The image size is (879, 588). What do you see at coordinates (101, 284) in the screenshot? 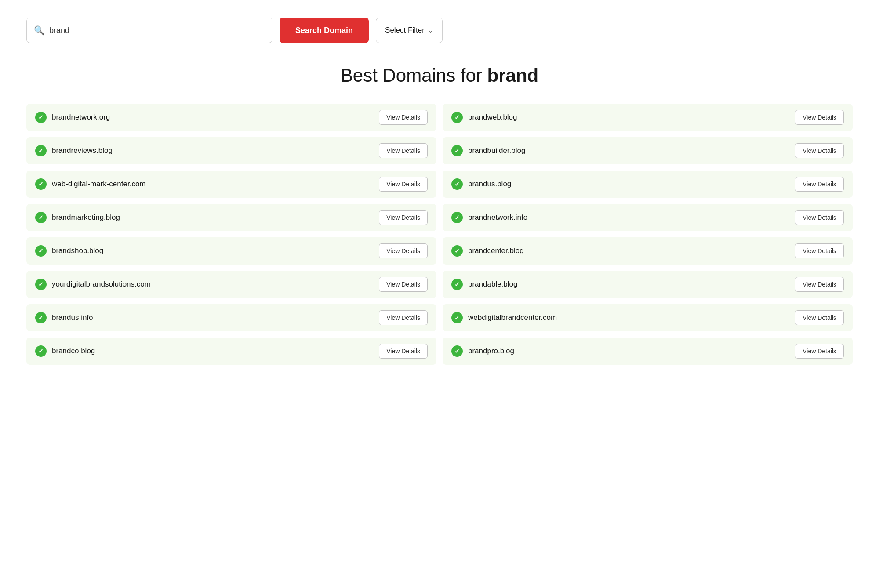
I see `domain-name: yourdigitalbrandsolutions.com` at bounding box center [101, 284].